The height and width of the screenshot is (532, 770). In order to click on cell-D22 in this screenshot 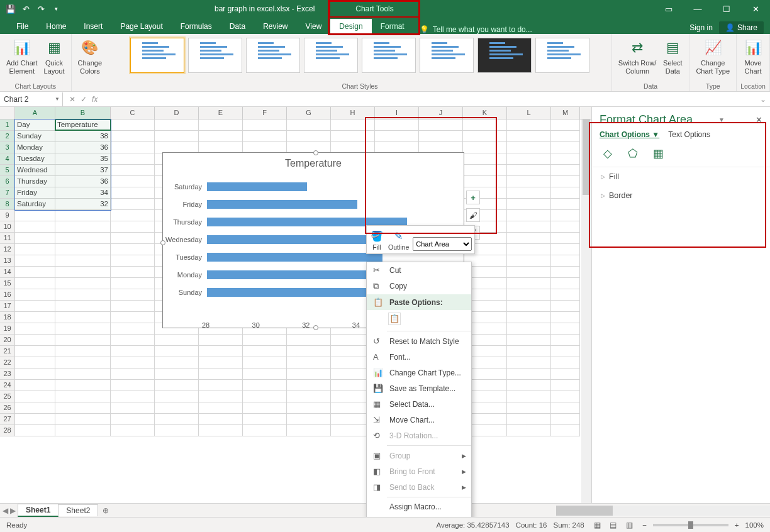, I will do `click(177, 363)`.